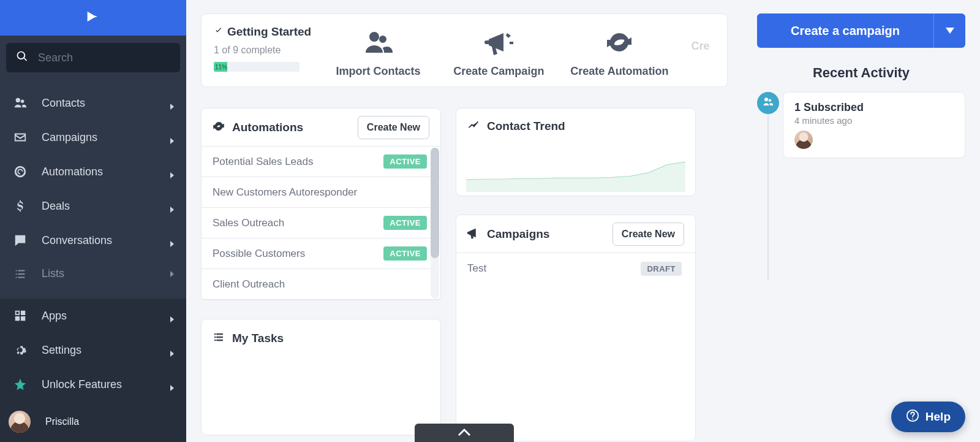  I want to click on campaigns-head: Campaigns Create New, so click(576, 234).